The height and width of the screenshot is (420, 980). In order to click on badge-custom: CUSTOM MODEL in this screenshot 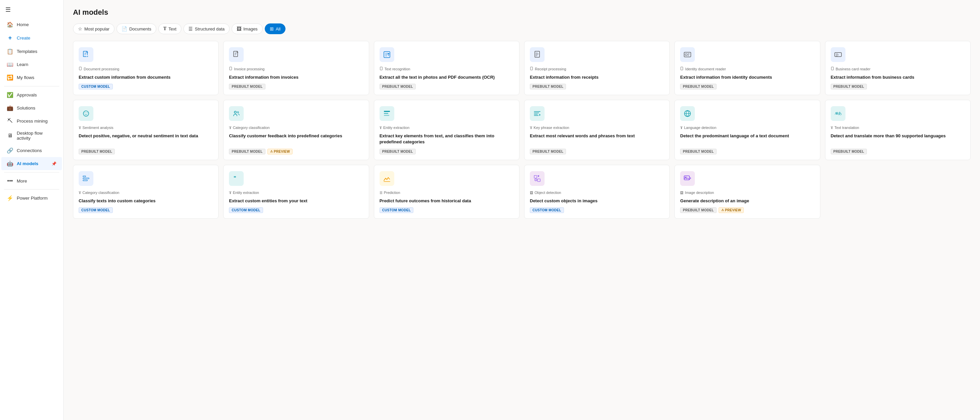, I will do `click(246, 210)`.